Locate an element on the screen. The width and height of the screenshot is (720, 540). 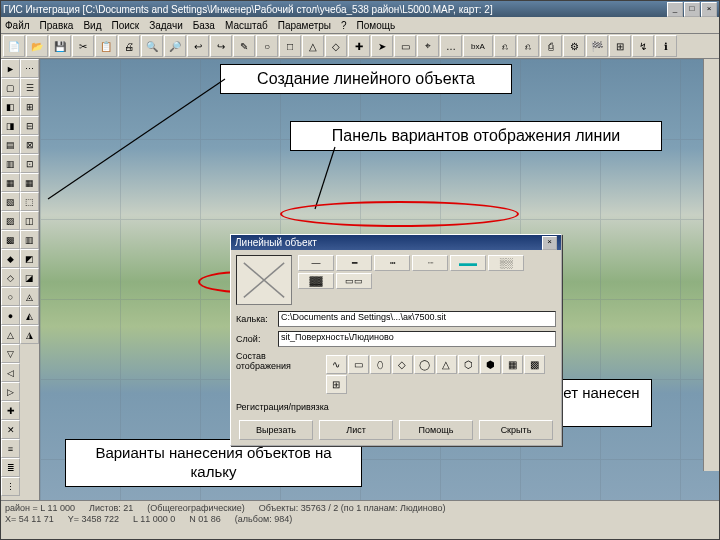
tool-bolt-icon: ↯ is located at coordinates (643, 46).